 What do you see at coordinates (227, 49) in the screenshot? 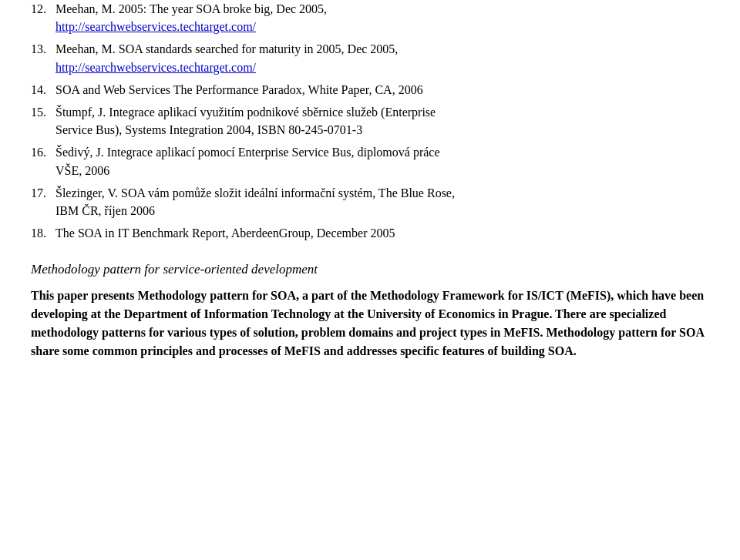
I see `ref-13-line1: Meehan, M. SOA standards searched for ma…` at bounding box center [227, 49].